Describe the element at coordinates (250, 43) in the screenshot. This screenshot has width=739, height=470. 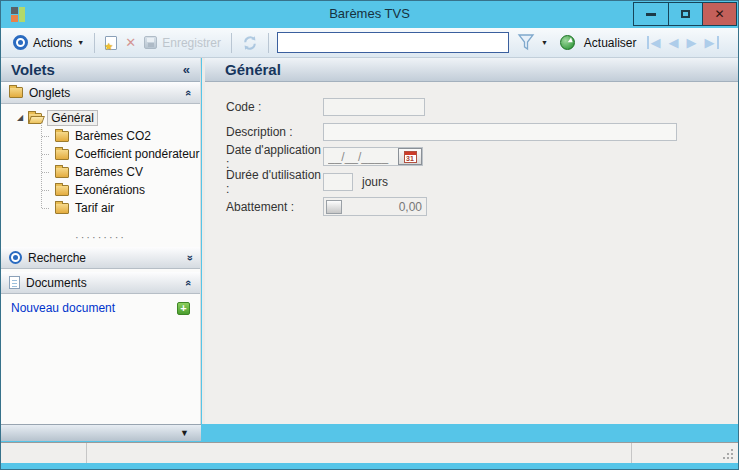
I see `sync-icon` at that location.